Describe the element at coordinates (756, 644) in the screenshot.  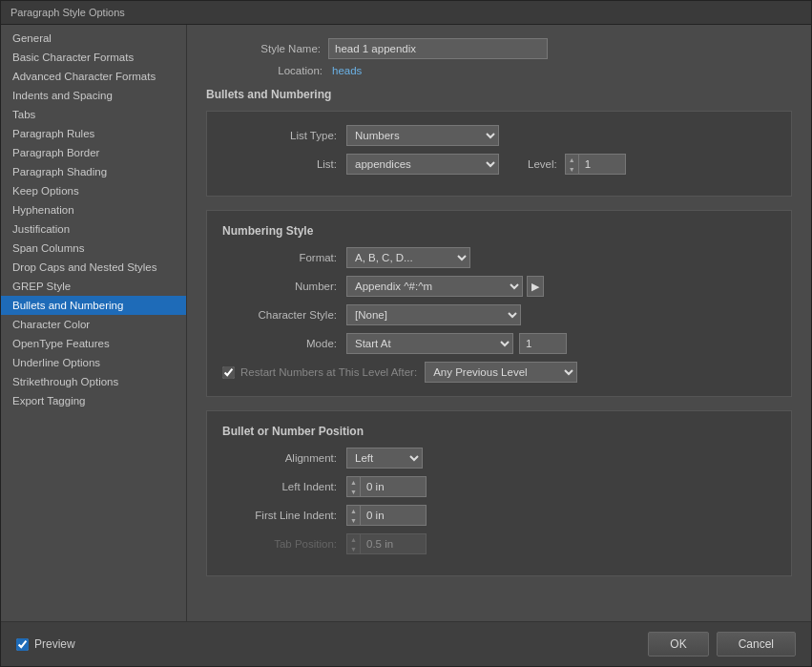
I see `cancel-button: Cancel` at that location.